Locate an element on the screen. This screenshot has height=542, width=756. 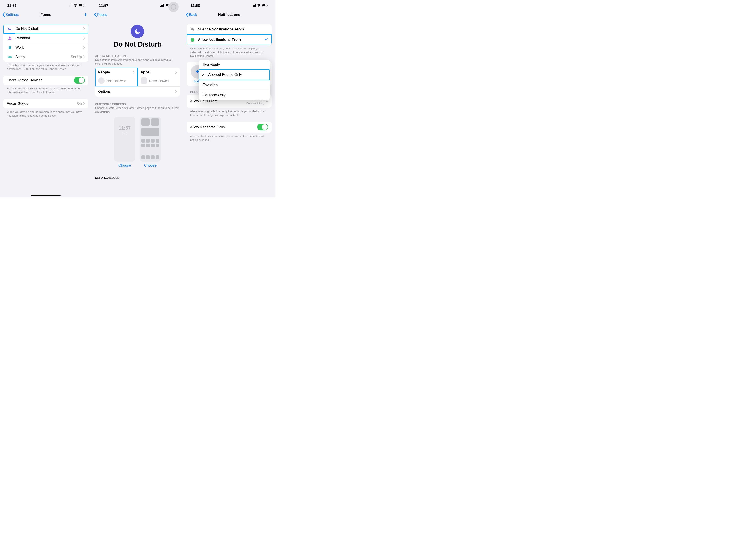
allow-notifications-card: People None allowed Apps None allowed is located at coordinates (137, 77).